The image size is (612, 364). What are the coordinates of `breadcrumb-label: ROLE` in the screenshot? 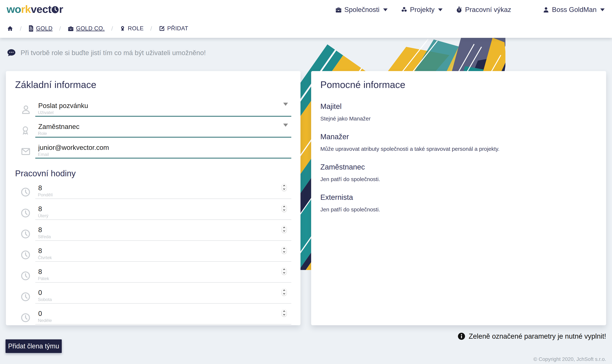 It's located at (136, 28).